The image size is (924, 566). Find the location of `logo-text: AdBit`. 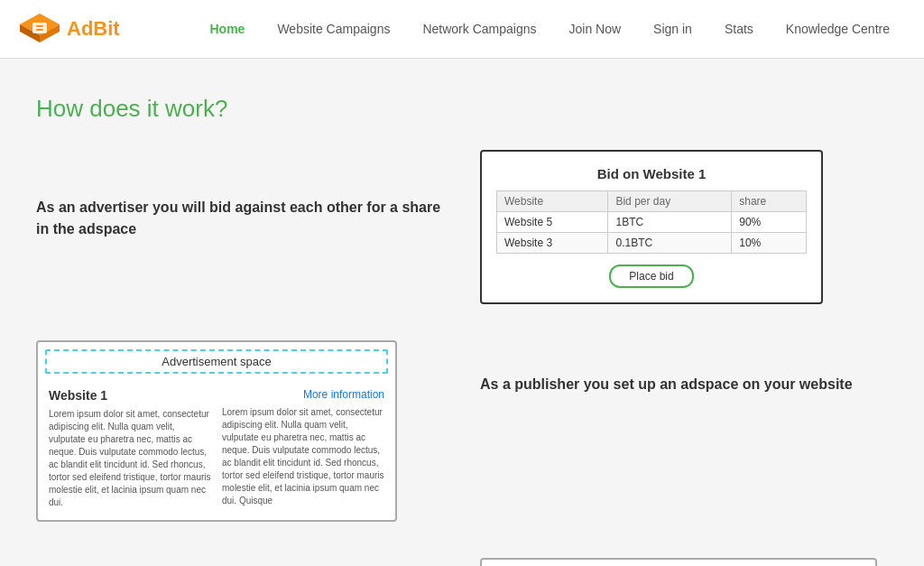

logo-text: AdBit is located at coordinates (94, 29).